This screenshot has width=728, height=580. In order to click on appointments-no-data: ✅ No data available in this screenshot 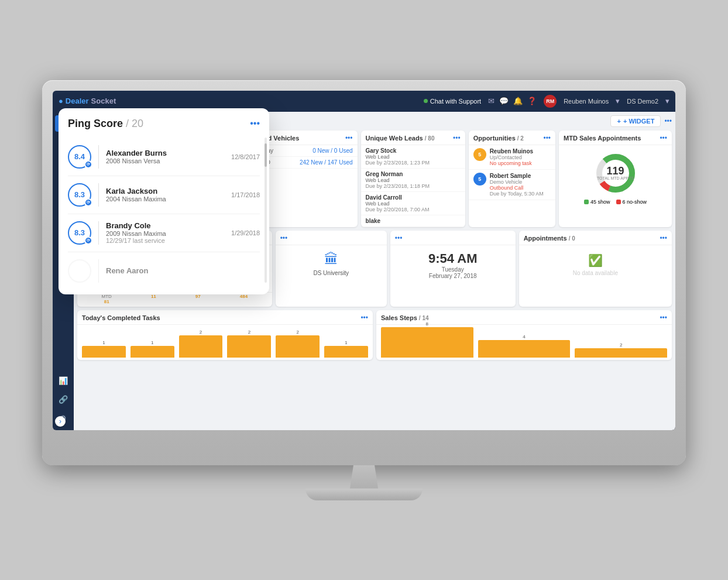, I will do `click(596, 265)`.